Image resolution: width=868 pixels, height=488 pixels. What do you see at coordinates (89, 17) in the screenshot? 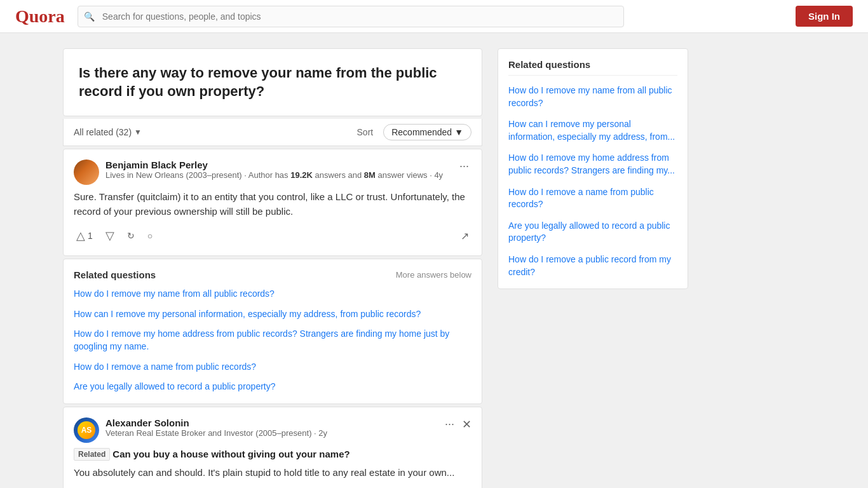
I see `search-icon: 🔍` at bounding box center [89, 17].